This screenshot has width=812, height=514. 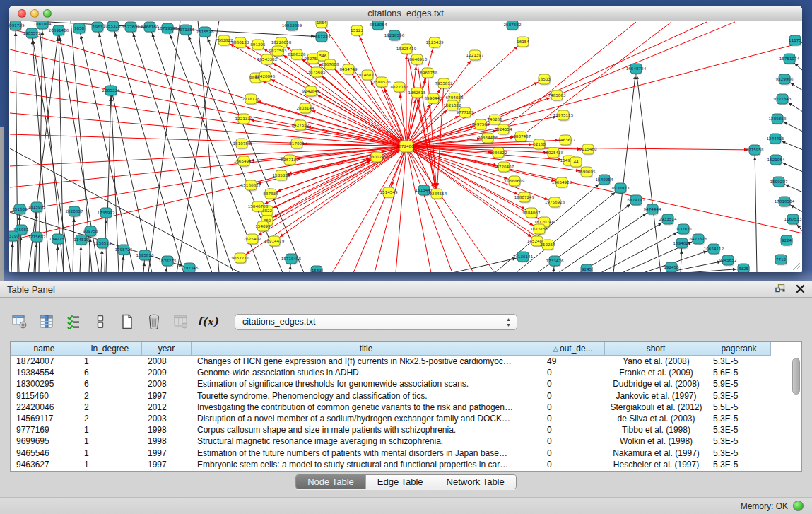 I want to click on column-header-year: year, so click(x=167, y=349).